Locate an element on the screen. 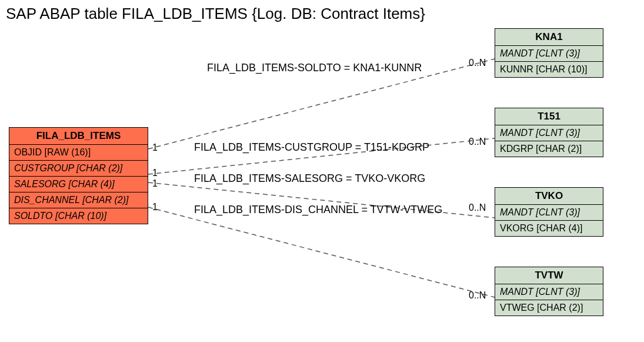 The image size is (644, 342). relation-label: FILA_LDB_ITEMS-SOLDTO = KNA1-KUNNR is located at coordinates (314, 68).